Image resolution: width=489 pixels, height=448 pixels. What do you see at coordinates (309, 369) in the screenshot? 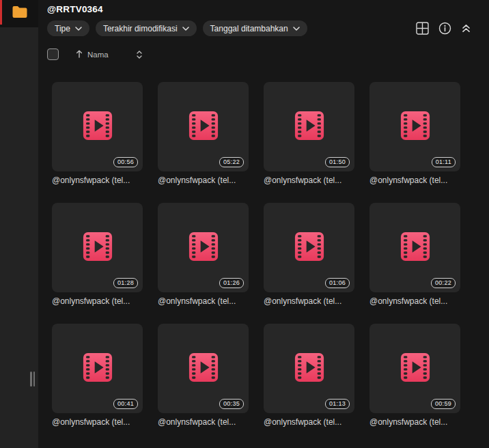
I see `video-thumbnail: 01:13` at bounding box center [309, 369].